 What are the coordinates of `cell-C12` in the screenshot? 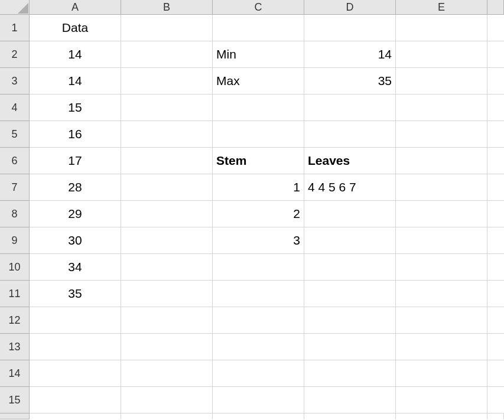 It's located at (259, 320).